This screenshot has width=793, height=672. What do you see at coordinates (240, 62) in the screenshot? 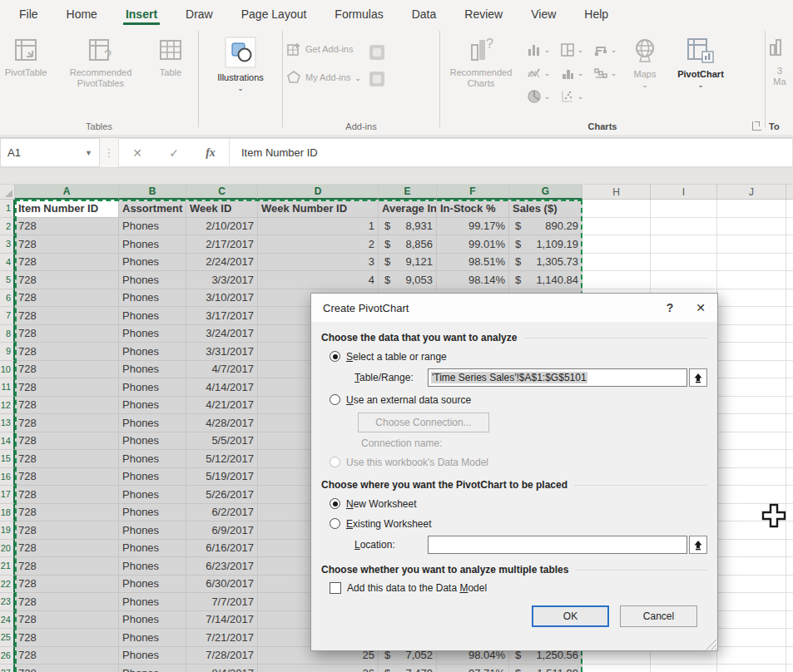
I see `illustrations-button: Illustrations ⌄` at bounding box center [240, 62].